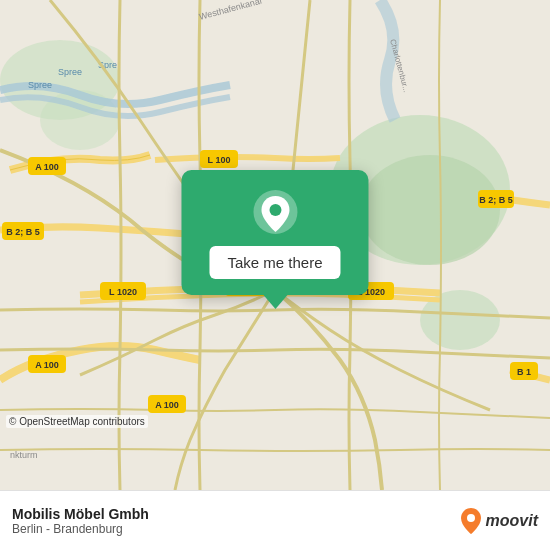 The height and width of the screenshot is (550, 550). What do you see at coordinates (80, 521) in the screenshot?
I see `footer-text: Mobilis Möbel Gmbh Berlin - Brandenburg` at bounding box center [80, 521].